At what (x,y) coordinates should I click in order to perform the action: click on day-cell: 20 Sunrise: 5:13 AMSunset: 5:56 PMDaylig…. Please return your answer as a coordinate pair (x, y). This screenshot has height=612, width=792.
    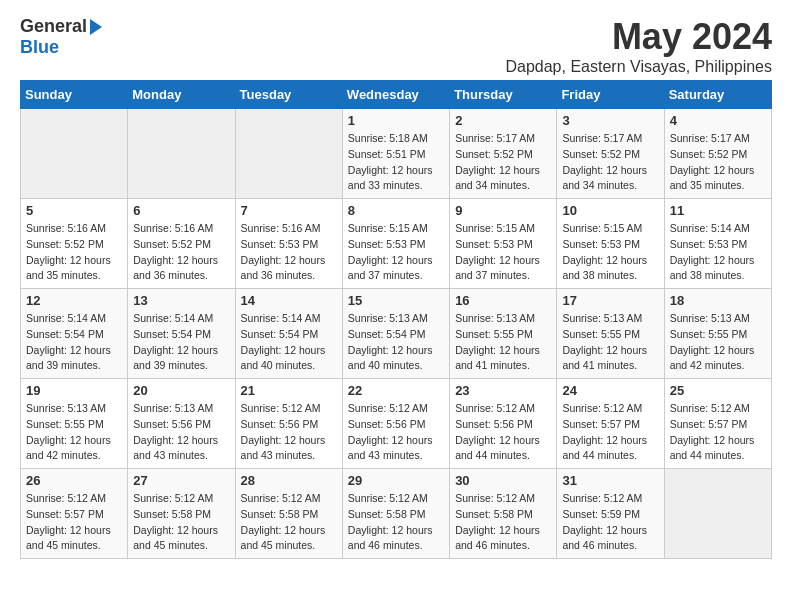
    Looking at the image, I should click on (182, 424).